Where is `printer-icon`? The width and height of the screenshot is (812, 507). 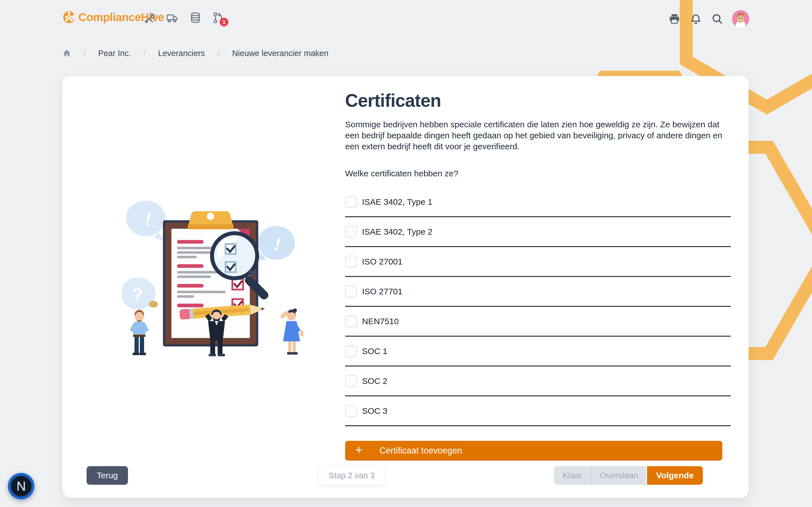
printer-icon is located at coordinates (674, 19).